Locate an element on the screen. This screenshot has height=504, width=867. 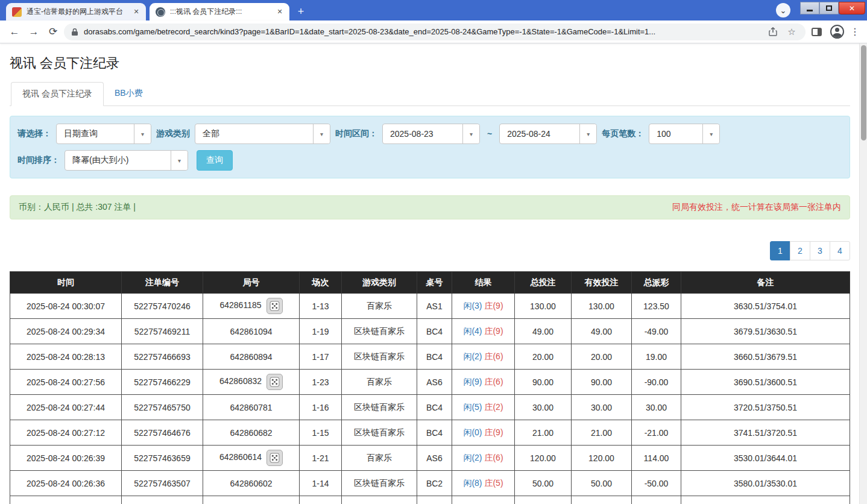
pagination-page-1: 1 is located at coordinates (780, 251).